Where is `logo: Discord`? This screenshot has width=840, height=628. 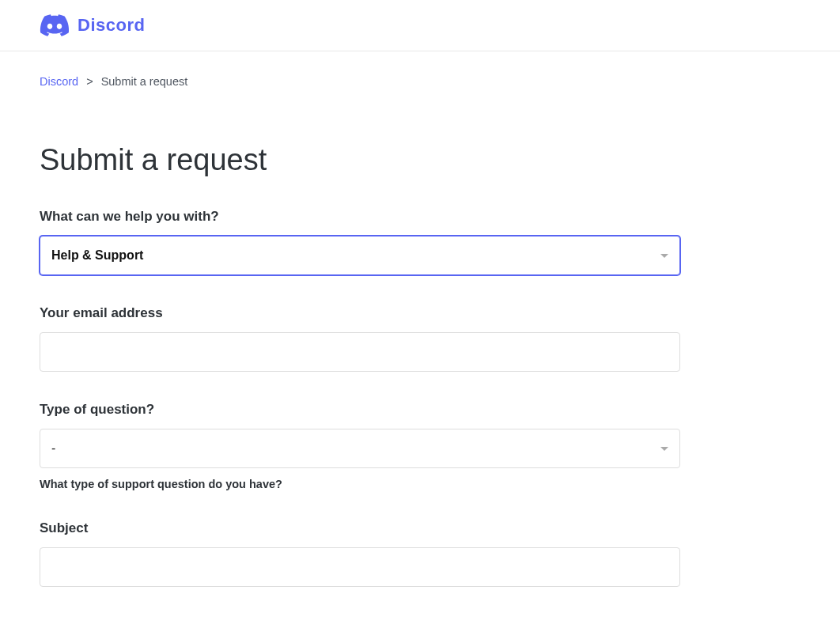 logo: Discord is located at coordinates (92, 25).